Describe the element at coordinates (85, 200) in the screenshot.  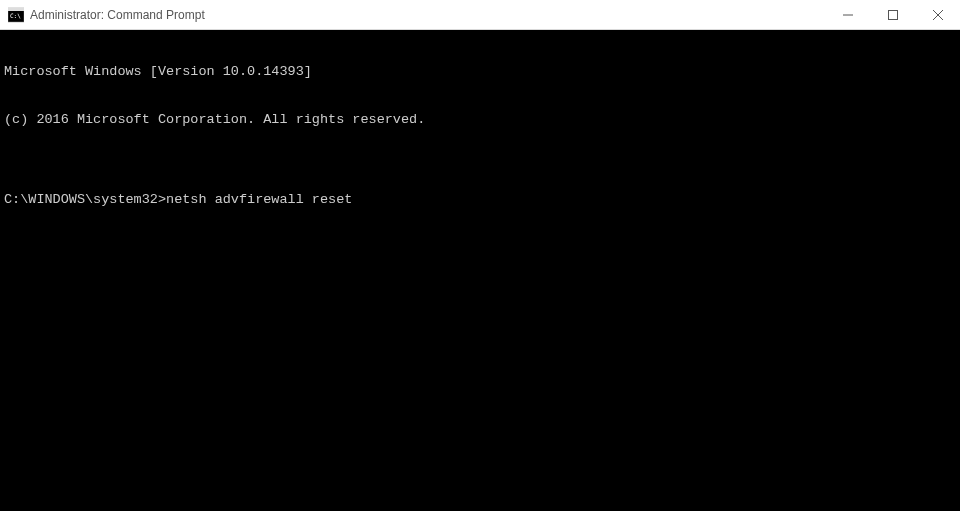
I see `prompt: C:\WINDOWS\system32>` at that location.